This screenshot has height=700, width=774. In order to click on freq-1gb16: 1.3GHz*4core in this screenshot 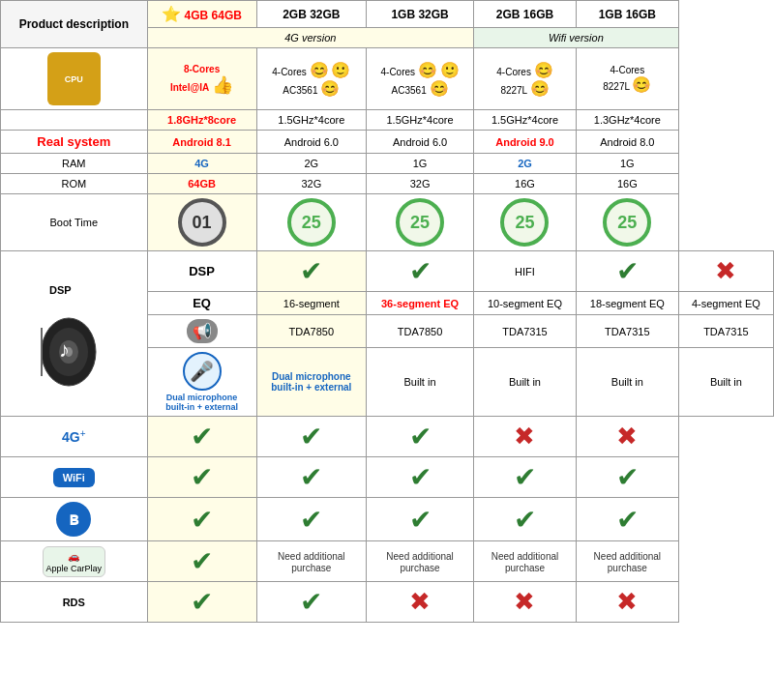, I will do `click(627, 120)`.